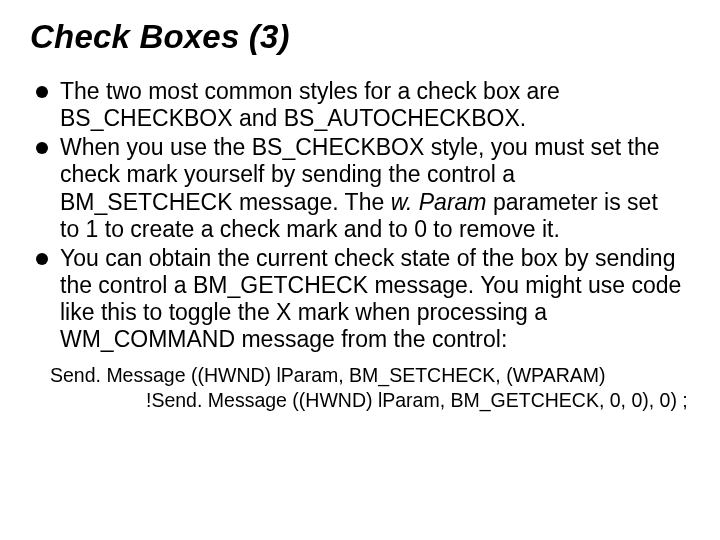 The height and width of the screenshot is (540, 720). I want to click on bullet-text: The two most common styles for a check b…, so click(310, 104).